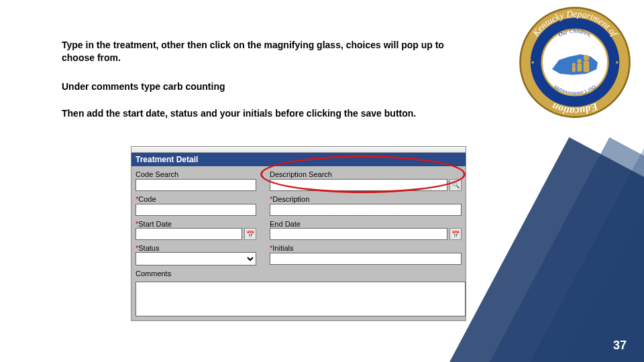  What do you see at coordinates (366, 210) in the screenshot?
I see `description-input` at bounding box center [366, 210].